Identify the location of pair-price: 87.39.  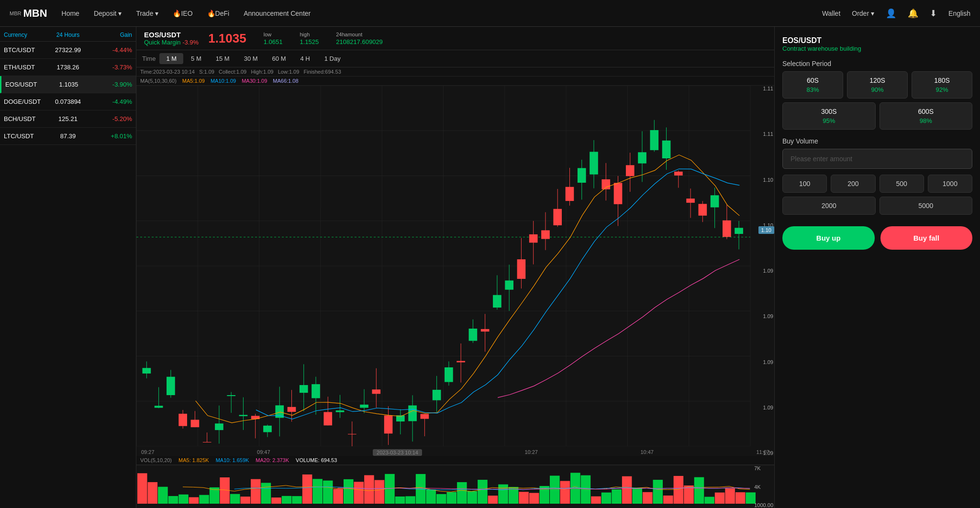
(68, 136).